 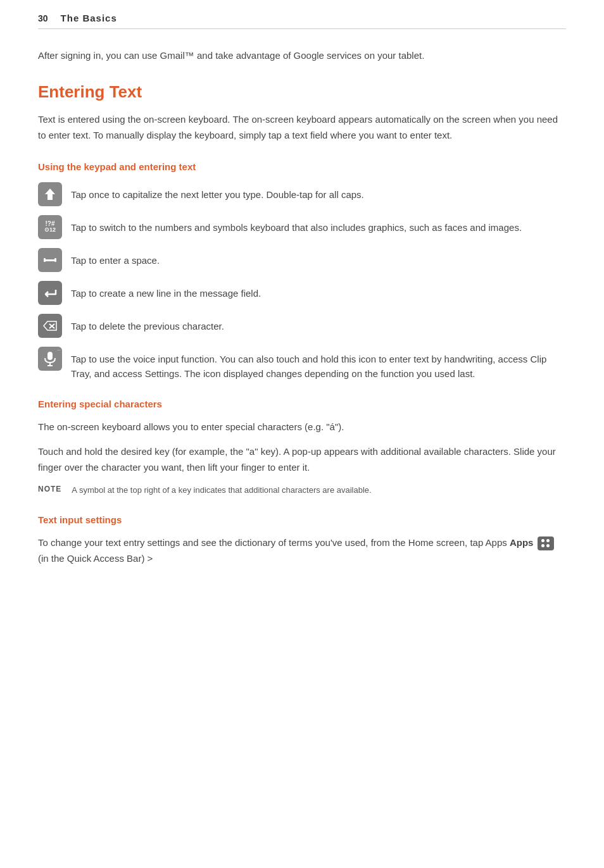 What do you see at coordinates (302, 293) in the screenshot?
I see `list-item: Tap to create a new line in the message …` at bounding box center [302, 293].